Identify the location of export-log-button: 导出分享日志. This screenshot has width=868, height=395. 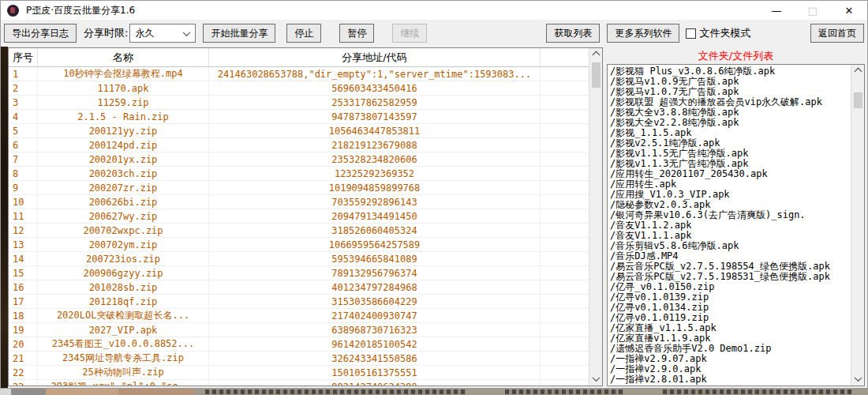
(40, 33).